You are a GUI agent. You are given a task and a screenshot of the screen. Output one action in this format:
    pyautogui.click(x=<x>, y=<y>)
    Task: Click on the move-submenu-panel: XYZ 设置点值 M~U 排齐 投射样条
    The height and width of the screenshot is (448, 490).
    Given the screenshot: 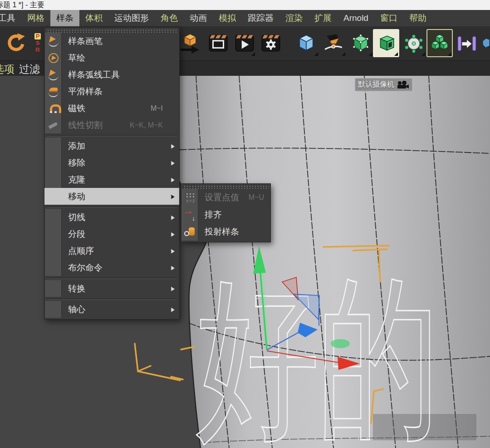 What is the action you would take?
    pyautogui.click(x=226, y=213)
    